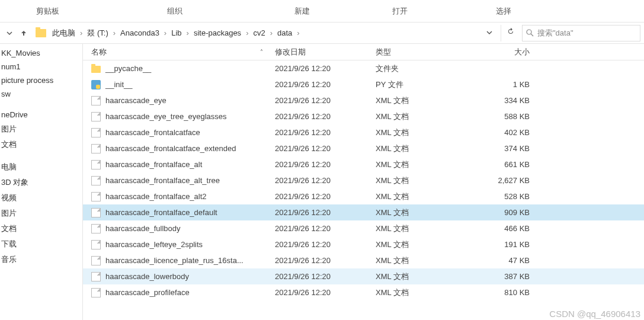 This screenshot has width=644, height=320. Describe the element at coordinates (97, 33) in the screenshot. I see `breadcrumb-item: 燚 (T:)` at that location.